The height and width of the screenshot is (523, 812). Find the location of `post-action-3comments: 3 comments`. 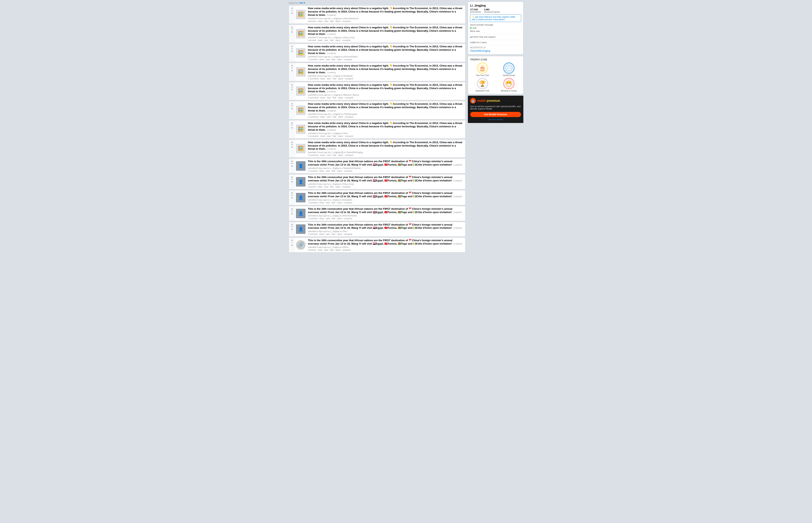

post-action-3comments: 3 comments is located at coordinates (313, 155).